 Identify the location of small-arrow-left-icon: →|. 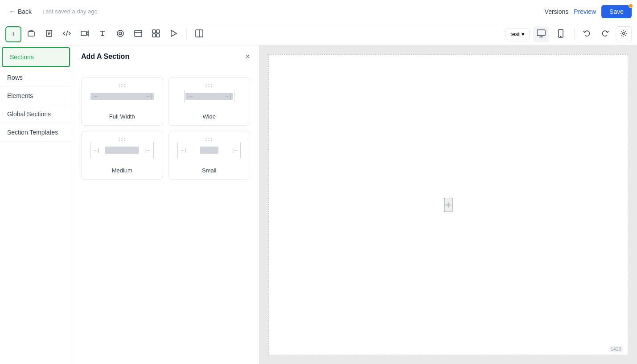
(183, 150).